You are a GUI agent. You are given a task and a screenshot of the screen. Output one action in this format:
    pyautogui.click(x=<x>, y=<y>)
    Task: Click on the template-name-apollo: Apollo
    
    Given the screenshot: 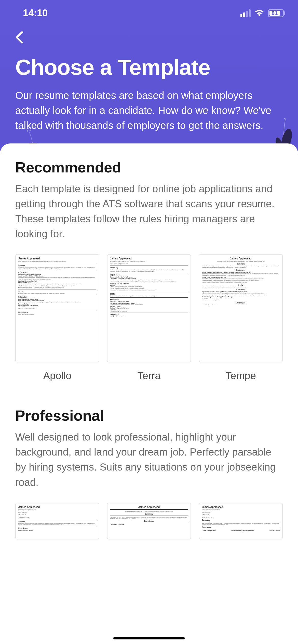 What is the action you would take?
    pyautogui.click(x=57, y=376)
    